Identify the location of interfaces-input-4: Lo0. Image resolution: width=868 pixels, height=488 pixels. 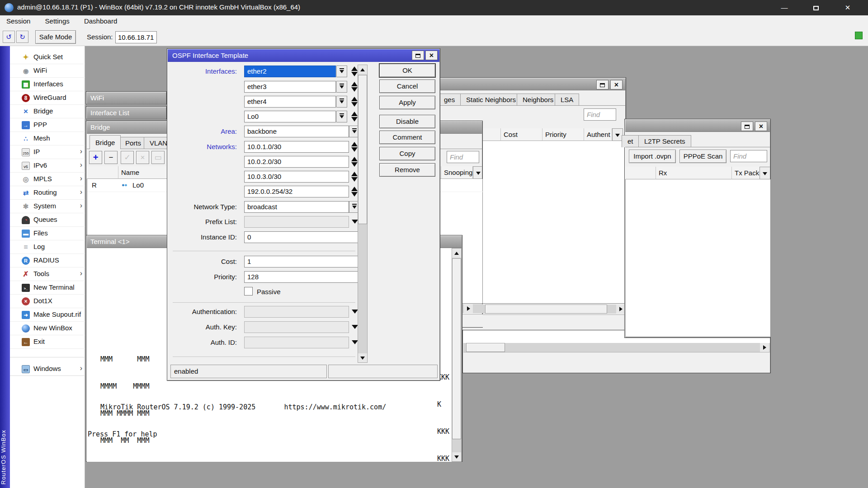
(290, 117).